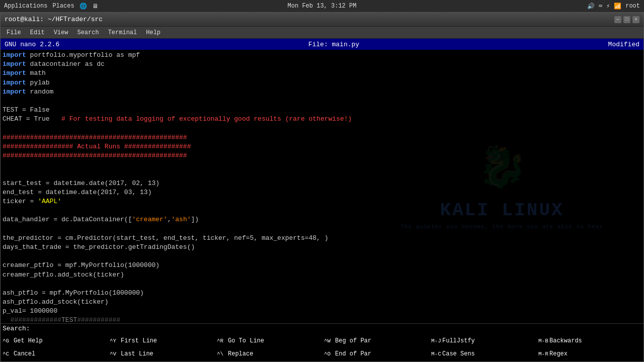 The height and width of the screenshot is (362, 644). What do you see at coordinates (483, 341) in the screenshot?
I see `shortcut-fulljstfy: M-J FullJstfy` at bounding box center [483, 341].